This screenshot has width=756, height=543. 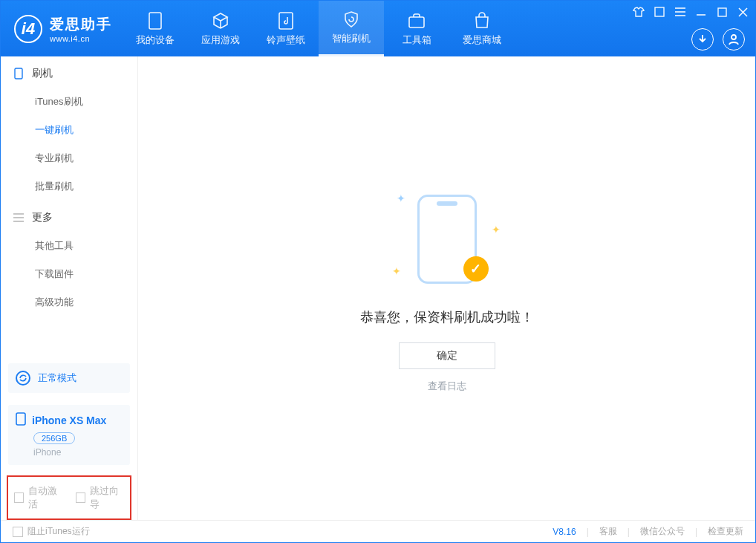 What do you see at coordinates (155, 28) in the screenshot?
I see `tab-my-device: 我的设备` at bounding box center [155, 28].